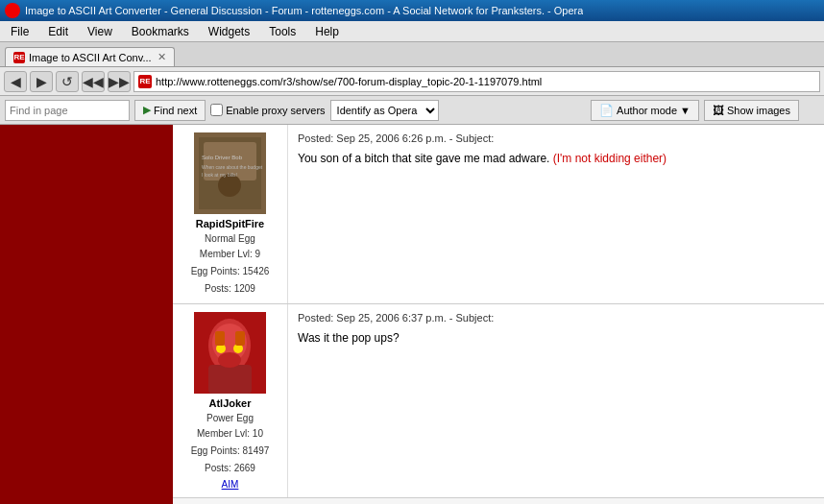 The height and width of the screenshot is (504, 824). Describe the element at coordinates (556, 318) in the screenshot. I see `post-meta-2: Posted: Sep 25, 2006 6:37 p.m. - Subject…` at that location.